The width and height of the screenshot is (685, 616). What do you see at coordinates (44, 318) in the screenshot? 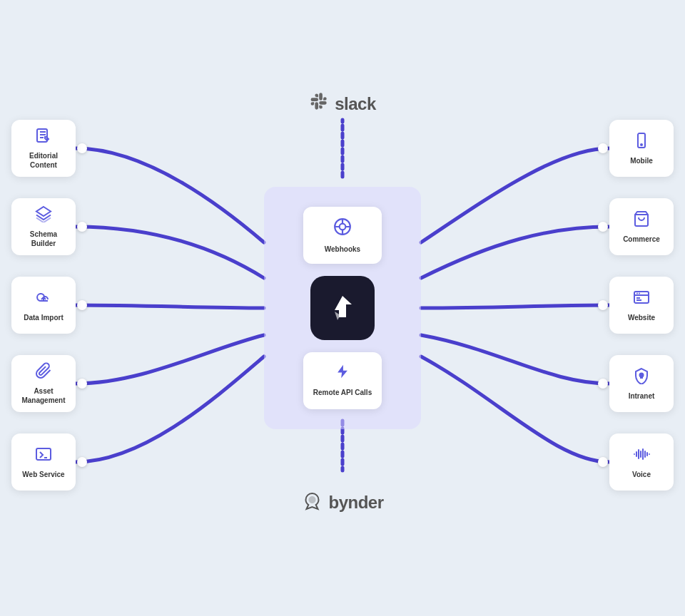
I see `data-import-label: Data Import` at bounding box center [44, 318].